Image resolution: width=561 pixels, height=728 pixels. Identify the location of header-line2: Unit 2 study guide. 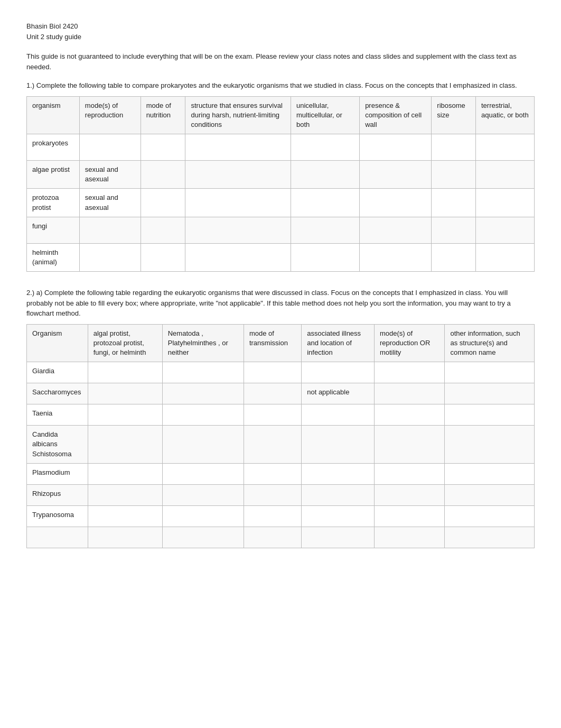
(280, 37).